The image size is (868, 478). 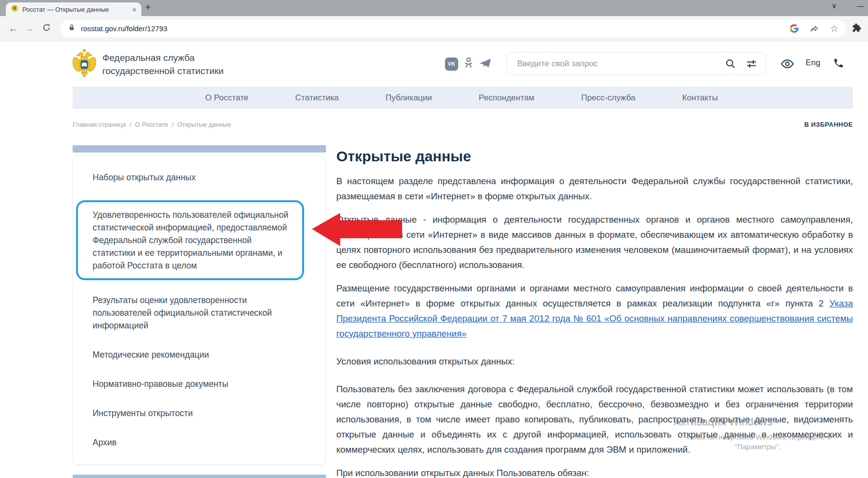 I want to click on site-header: Федеральная служба государственной стати…, so click(x=434, y=64).